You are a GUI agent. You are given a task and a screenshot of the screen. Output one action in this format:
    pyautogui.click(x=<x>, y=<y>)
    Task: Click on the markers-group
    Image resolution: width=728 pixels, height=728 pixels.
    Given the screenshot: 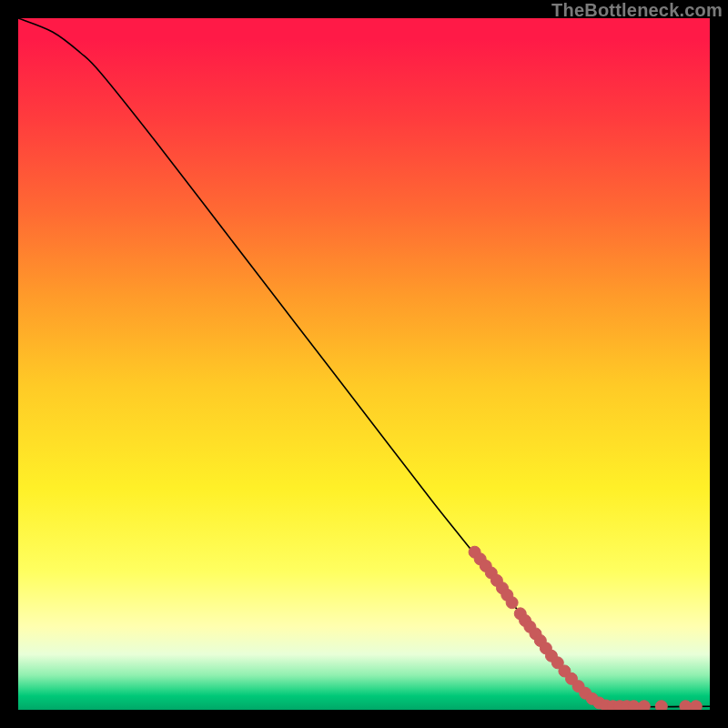 What is the action you would take?
    pyautogui.click(x=585, y=628)
    